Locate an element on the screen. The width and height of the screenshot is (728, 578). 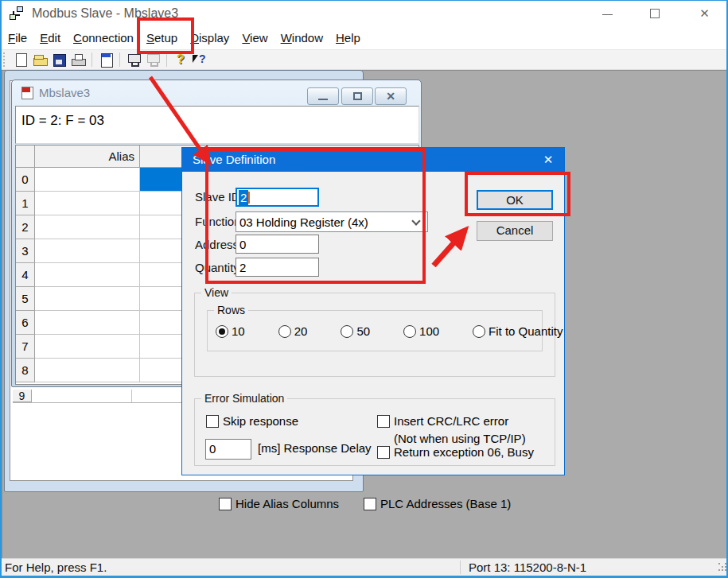
slave-id-display: ID = 2: F = 03 is located at coordinates (217, 125).